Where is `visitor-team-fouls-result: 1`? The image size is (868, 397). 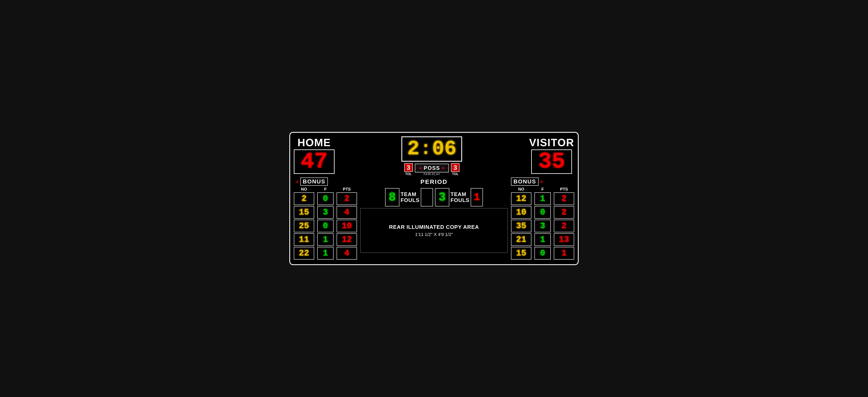 visitor-team-fouls-result: 1 is located at coordinates (477, 197).